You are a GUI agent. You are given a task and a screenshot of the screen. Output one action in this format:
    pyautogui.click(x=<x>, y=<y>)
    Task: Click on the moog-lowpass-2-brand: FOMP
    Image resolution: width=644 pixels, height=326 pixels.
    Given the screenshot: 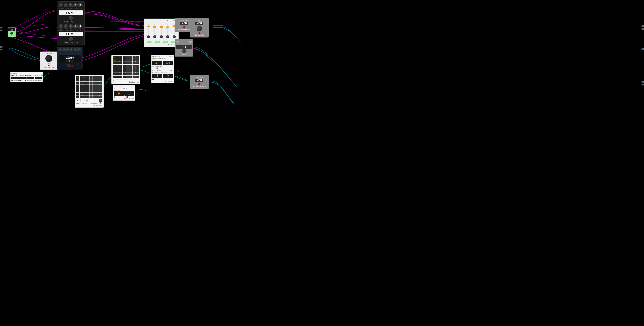 What is the action you would take?
    pyautogui.click(x=71, y=34)
    